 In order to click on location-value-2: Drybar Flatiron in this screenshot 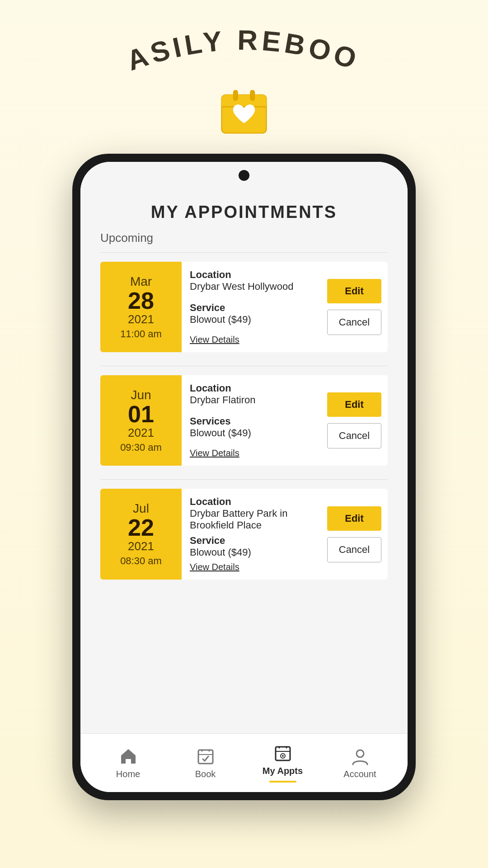, I will do `click(251, 400)`.